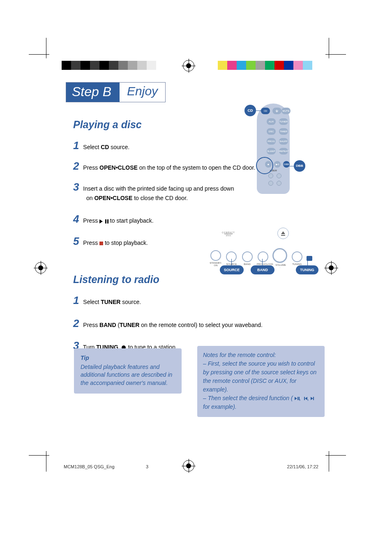 The height and width of the screenshot is (555, 392). I want to click on footer-date: 22/11/06, 17:22, so click(303, 467).